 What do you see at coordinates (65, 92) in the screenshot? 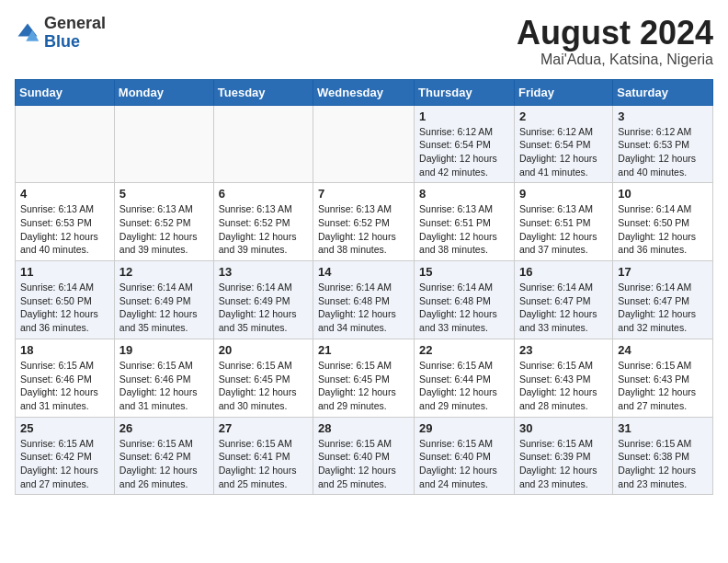
I see `weekday-header-sunday: Sunday` at bounding box center [65, 92].